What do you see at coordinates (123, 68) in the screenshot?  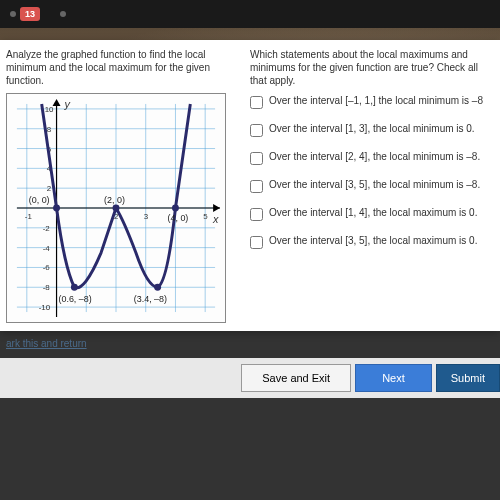 I see `prompt-text: Analyze the graphed function to find the…` at bounding box center [123, 68].